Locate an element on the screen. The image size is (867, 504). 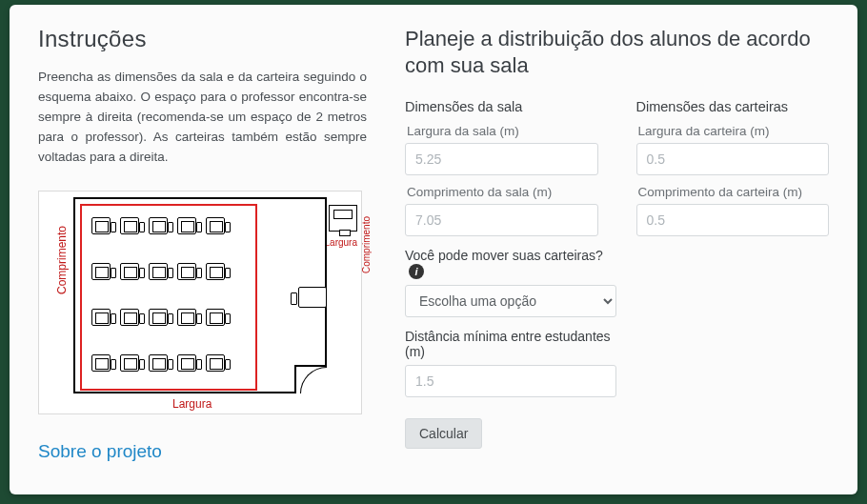
diagram-door-icon is located at coordinates (311, 379).